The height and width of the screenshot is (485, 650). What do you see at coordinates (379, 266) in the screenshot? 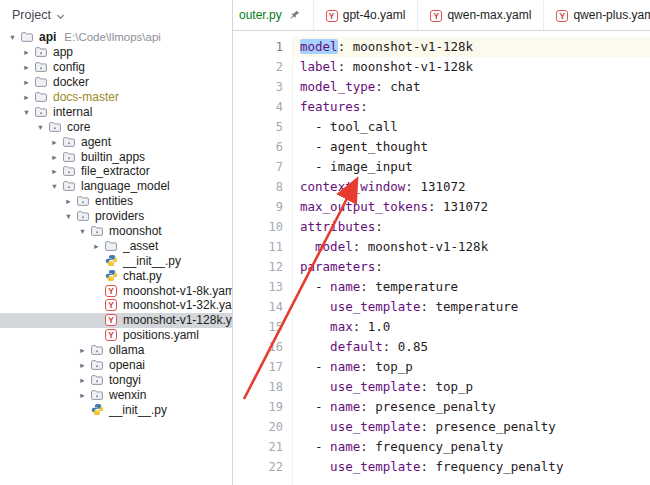
I see `yaml-text: :` at bounding box center [379, 266].